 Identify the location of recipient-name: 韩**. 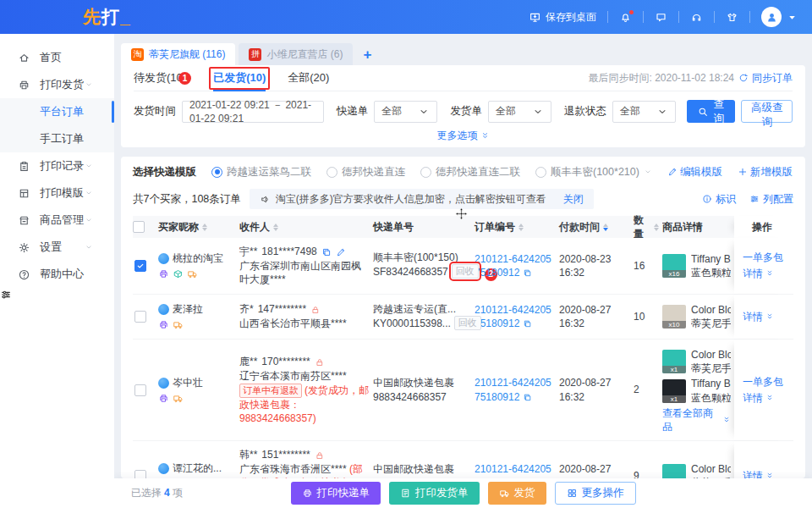
(249, 455).